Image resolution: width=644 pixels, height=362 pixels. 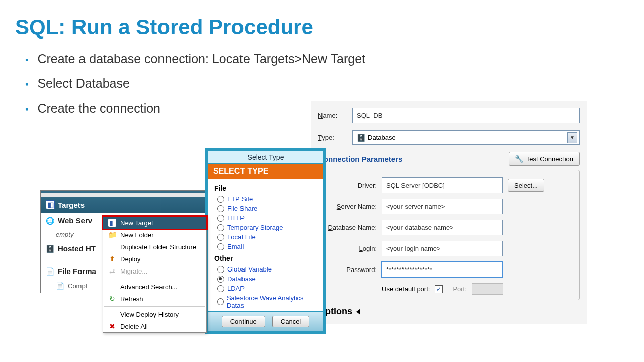 What do you see at coordinates (155, 235) in the screenshot?
I see `menu-new-folder: 📁 New Folder` at bounding box center [155, 235].